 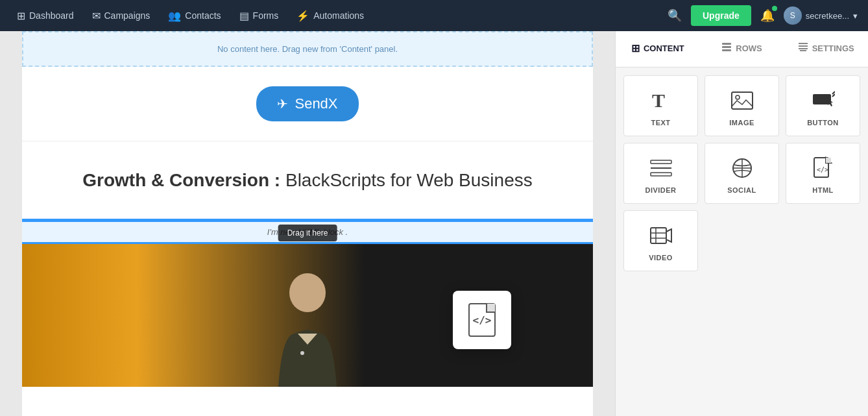 I want to click on block-social-label: SOCIAL, so click(x=742, y=190).